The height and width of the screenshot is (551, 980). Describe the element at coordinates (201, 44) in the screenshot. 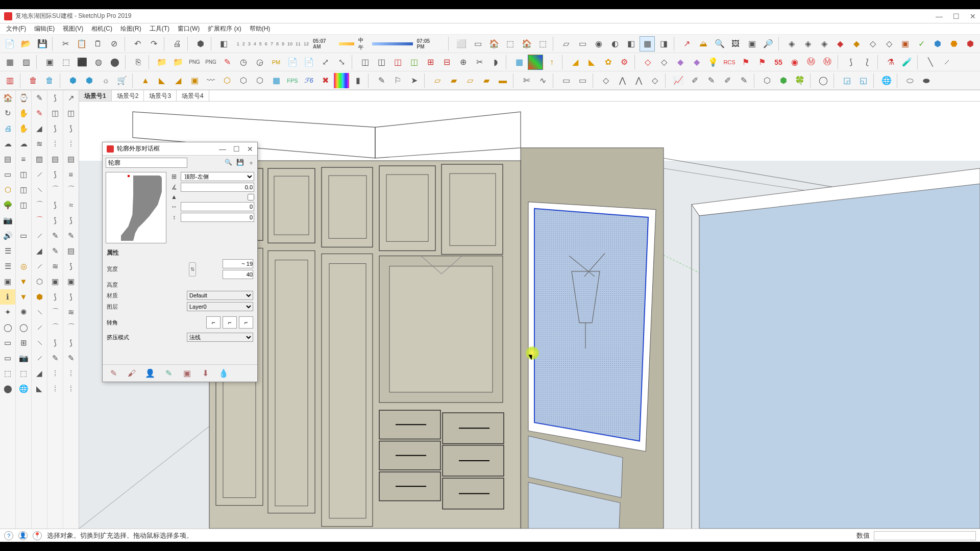

I see `model-info-icon: ⬢` at that location.